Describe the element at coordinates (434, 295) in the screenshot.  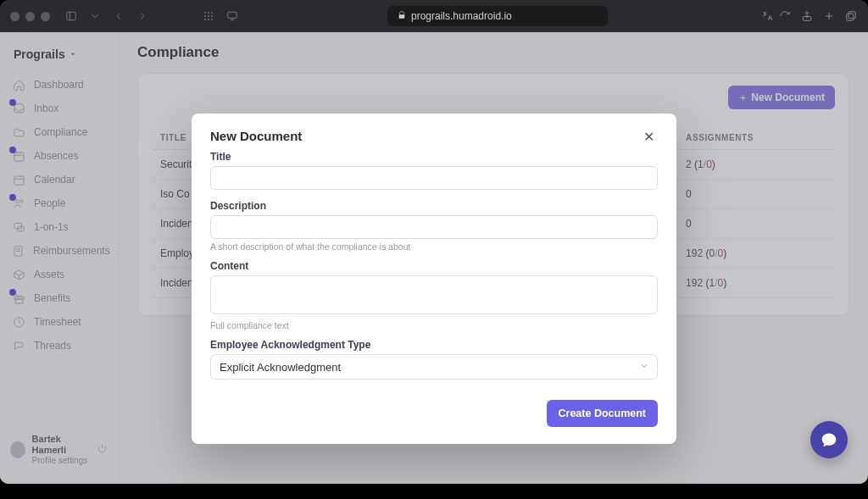
I see `content-textarea` at that location.